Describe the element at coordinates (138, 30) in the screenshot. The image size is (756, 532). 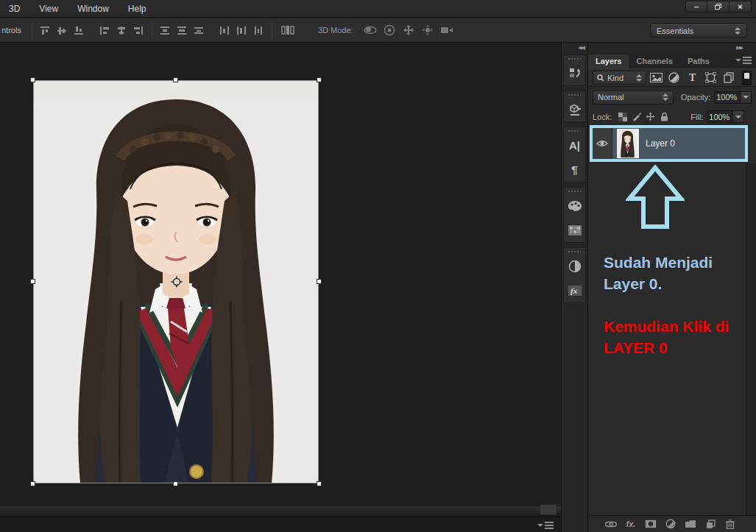
I see `align-right-edges-button` at that location.